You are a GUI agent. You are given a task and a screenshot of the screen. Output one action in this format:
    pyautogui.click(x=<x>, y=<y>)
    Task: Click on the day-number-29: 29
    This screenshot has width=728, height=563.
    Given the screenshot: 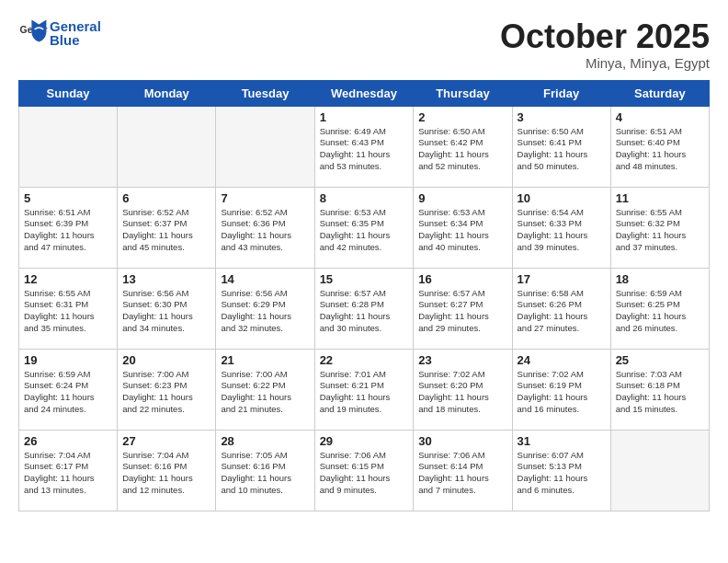 What is the action you would take?
    pyautogui.click(x=364, y=442)
    